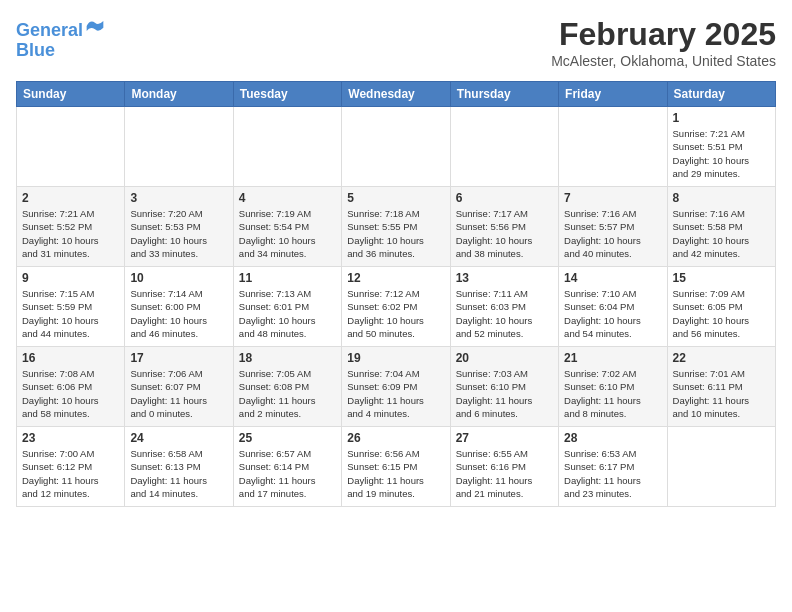  What do you see at coordinates (178, 394) in the screenshot?
I see `day-info: Sunrise: 7:06 AM Sunset: 6:07 PM Dayligh…` at bounding box center [178, 394].